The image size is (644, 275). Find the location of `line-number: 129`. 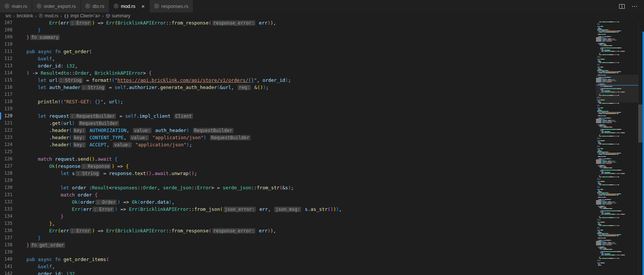

line-number: 129 is located at coordinates (8, 180).